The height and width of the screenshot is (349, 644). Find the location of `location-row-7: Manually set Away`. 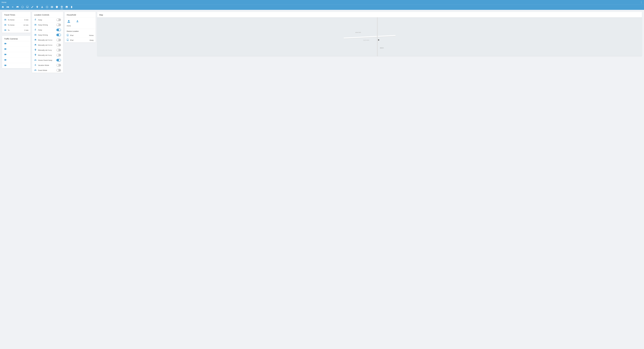

location-row-7: Manually set Away is located at coordinates (48, 55).